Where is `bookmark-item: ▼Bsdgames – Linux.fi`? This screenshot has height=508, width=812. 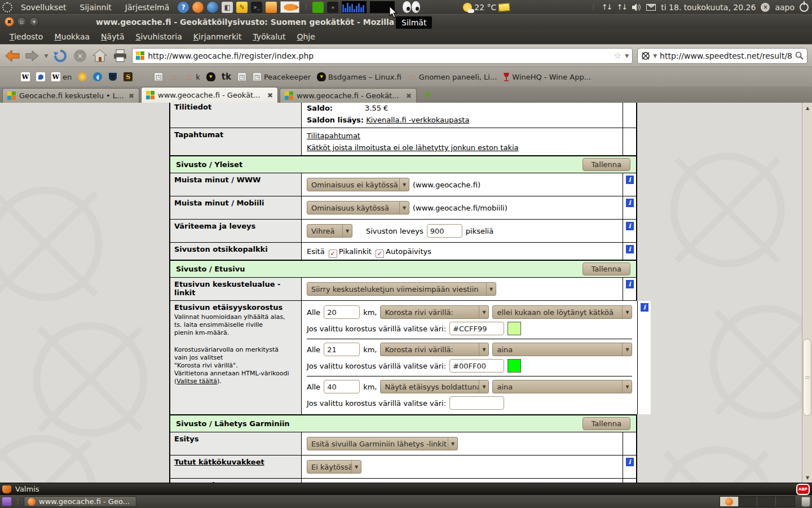 bookmark-item: ▼Bsdgames – Linux.fi is located at coordinates (359, 77).